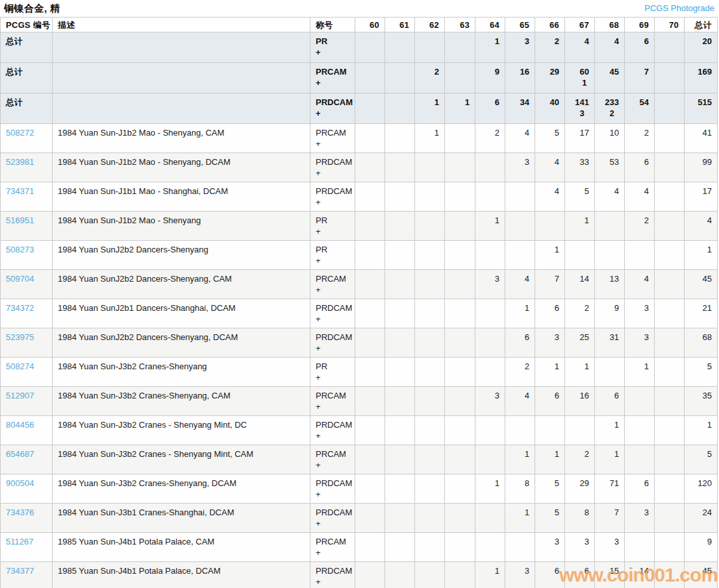  I want to click on pcgs-number-link: 734372, so click(19, 308).